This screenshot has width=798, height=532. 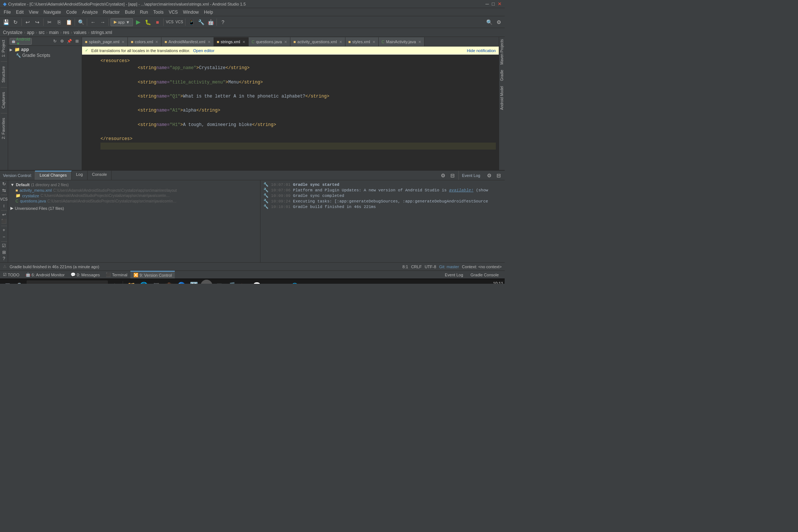 I want to click on tab-close-manifest: ✕, so click(x=209, y=42).